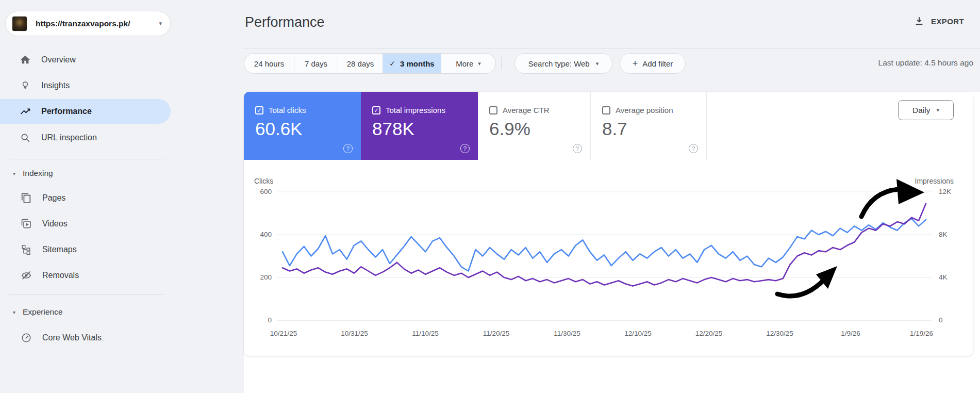  I want to click on annotation-arrow-top, so click(893, 198).